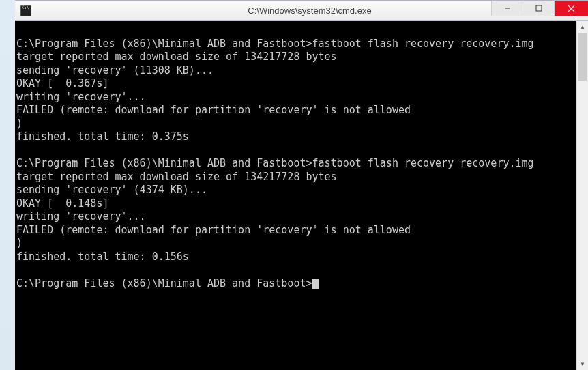  I want to click on terminal-line: sending 'recovery' (4374 KB)..., so click(296, 190).